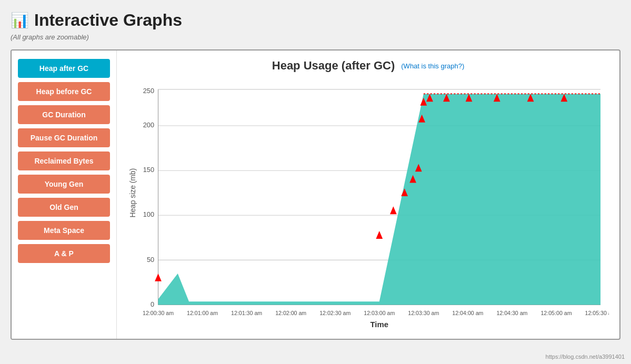 This screenshot has width=631, height=364. I want to click on svg-text: 12:03:00 am, so click(379, 313).